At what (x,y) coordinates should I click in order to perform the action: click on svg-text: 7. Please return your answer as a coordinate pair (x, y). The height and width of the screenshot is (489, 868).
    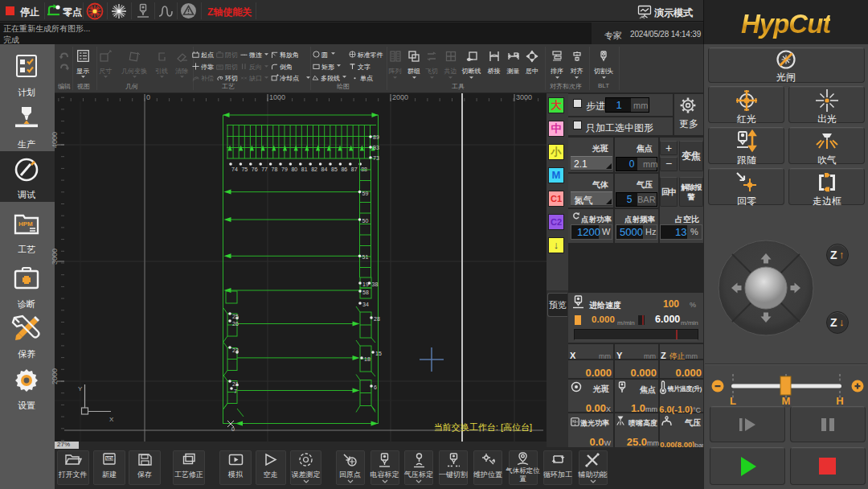
    Looking at the image, I should click on (235, 391).